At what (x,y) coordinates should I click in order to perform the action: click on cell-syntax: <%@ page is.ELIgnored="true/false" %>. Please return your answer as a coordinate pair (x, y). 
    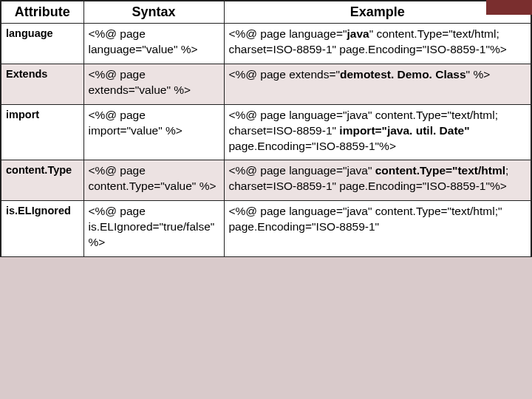
    Looking at the image, I should click on (154, 229).